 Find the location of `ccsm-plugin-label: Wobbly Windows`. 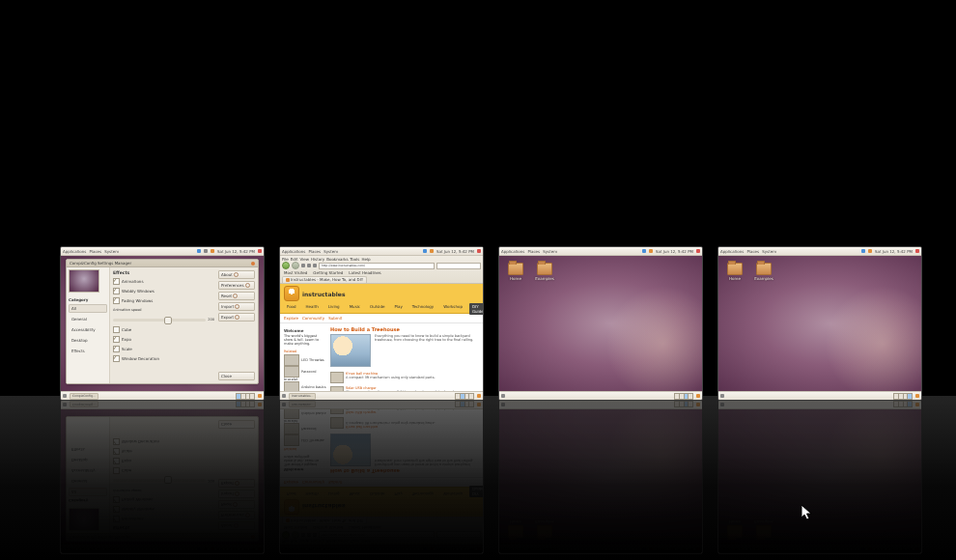

ccsm-plugin-label: Wobbly Windows is located at coordinates (138, 292).